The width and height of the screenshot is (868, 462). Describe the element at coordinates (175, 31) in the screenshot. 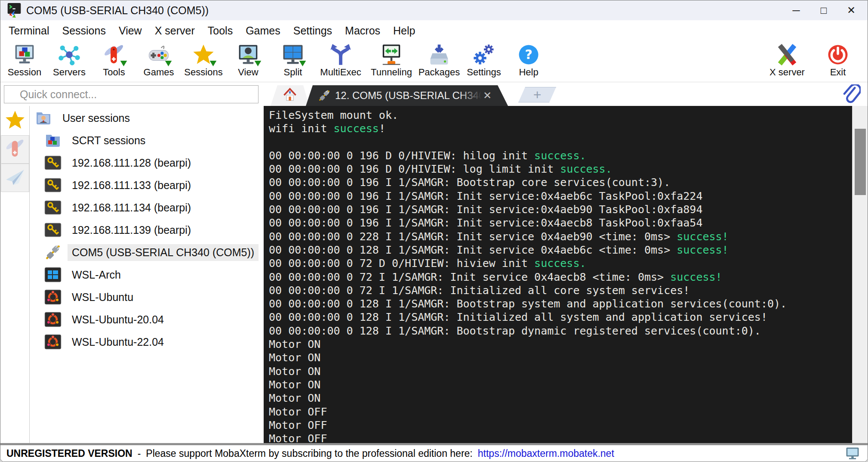

I see `menu-item-x-server: X server` at that location.